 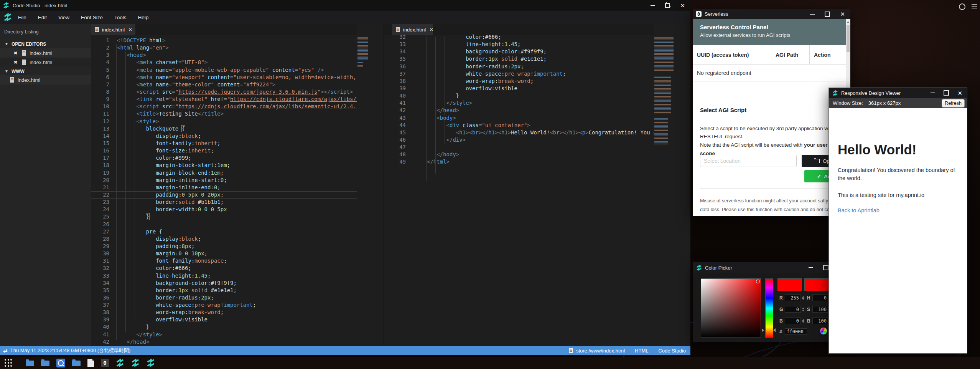 What do you see at coordinates (537, 45) in the screenshot?
I see `code-line: 33 line-height:1.45;` at bounding box center [537, 45].